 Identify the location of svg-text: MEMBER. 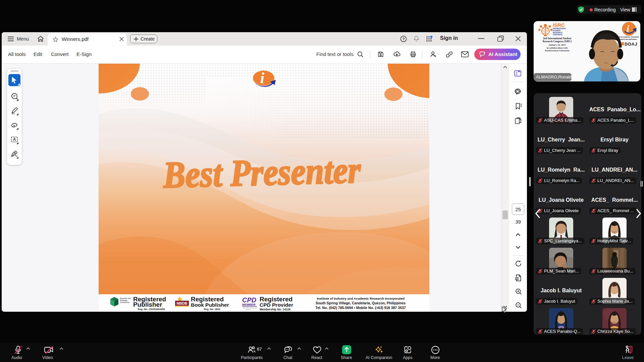
(249, 305).